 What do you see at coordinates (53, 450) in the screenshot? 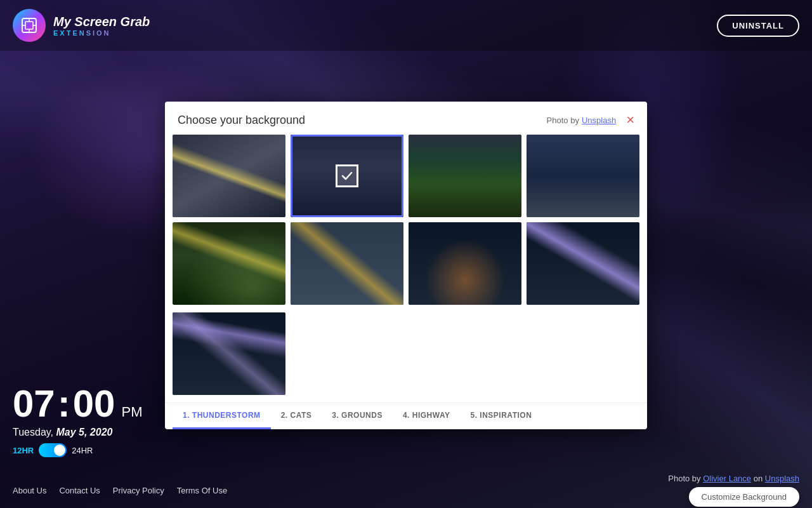
I see `time-format-switch` at bounding box center [53, 450].